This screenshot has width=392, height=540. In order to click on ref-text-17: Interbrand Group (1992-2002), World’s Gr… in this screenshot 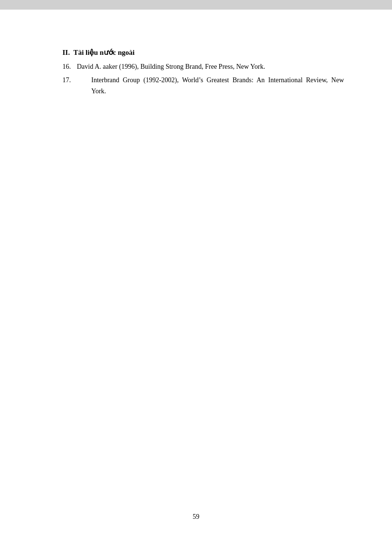, I will do `click(210, 86)`.